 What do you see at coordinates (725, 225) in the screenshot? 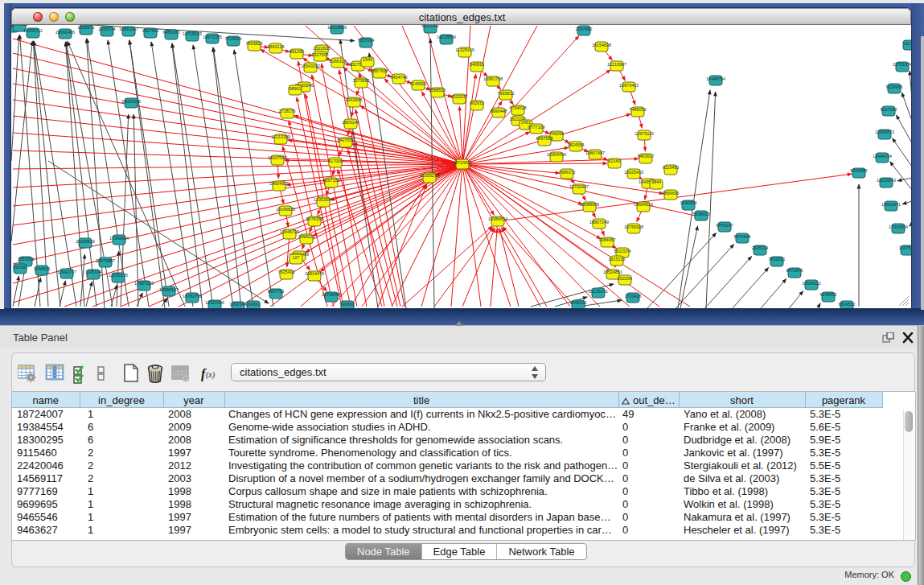
I see `svg-text: 6479197` at bounding box center [725, 225].